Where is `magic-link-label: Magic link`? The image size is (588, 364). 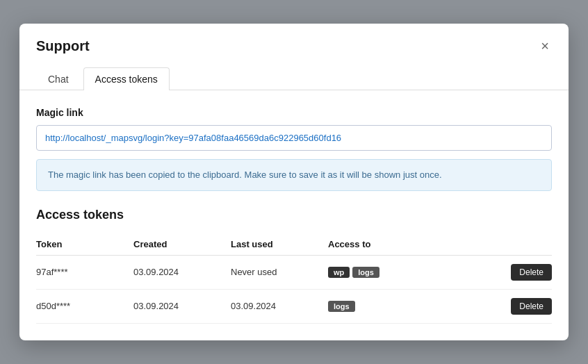 magic-link-label: Magic link is located at coordinates (294, 113).